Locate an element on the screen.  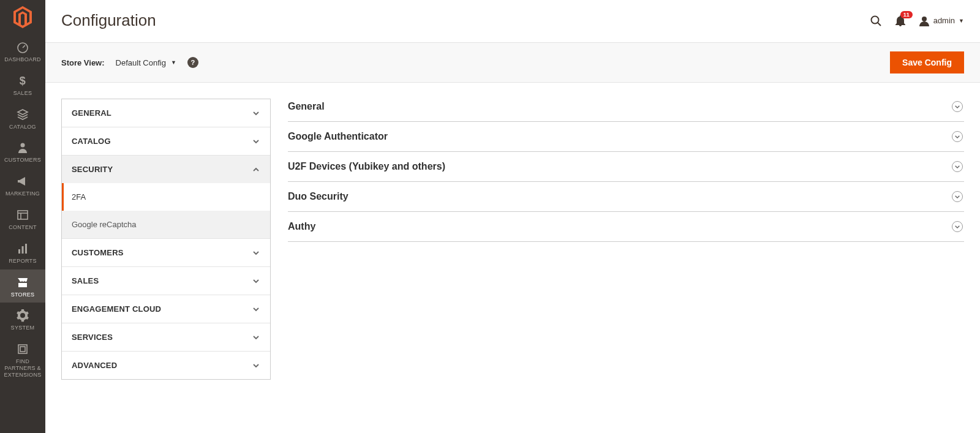
help-icon: ? is located at coordinates (193, 62).